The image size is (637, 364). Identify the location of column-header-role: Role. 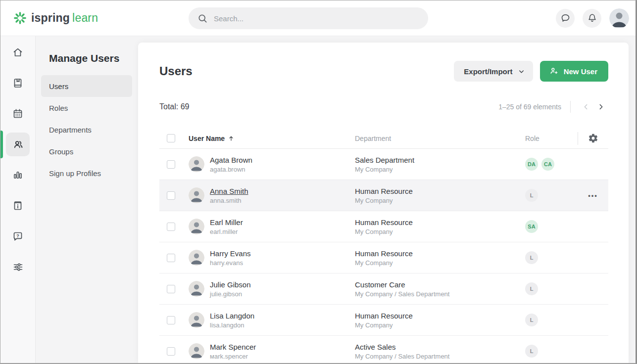
(533, 138).